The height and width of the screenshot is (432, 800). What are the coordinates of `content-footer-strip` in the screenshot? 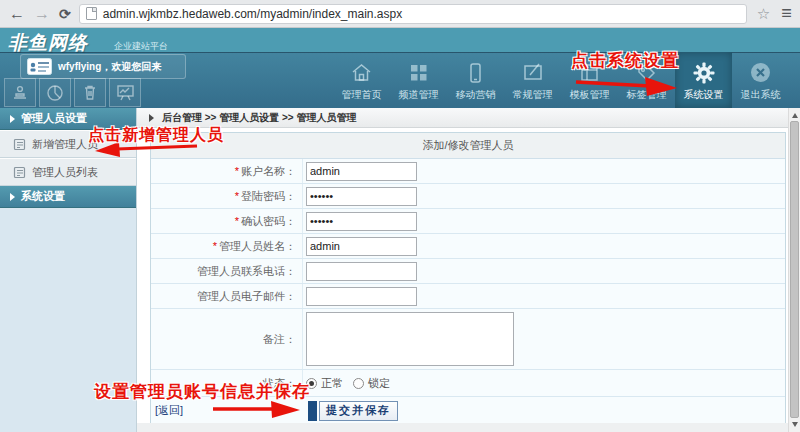 It's located at (462, 428).